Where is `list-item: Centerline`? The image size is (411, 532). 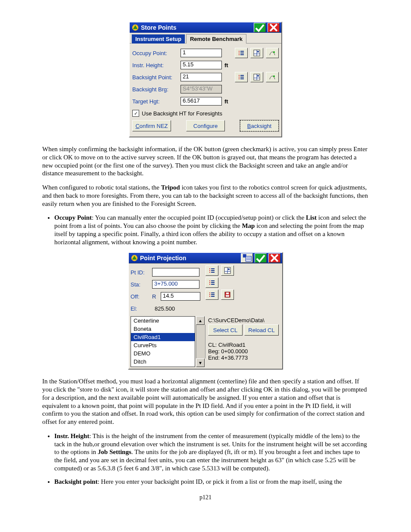 list-item: Centerline is located at coordinates (163, 320).